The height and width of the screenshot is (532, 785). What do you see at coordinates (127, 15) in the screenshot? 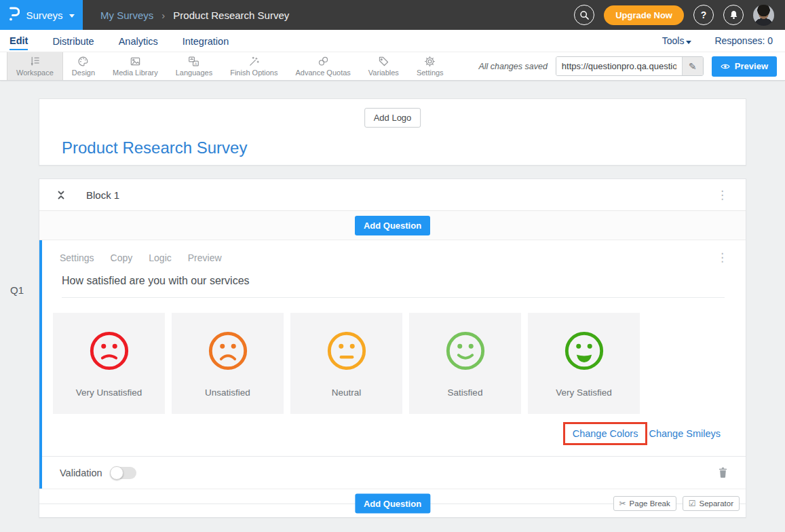
I see `breadcrumb-my-surveys: My Surveys` at bounding box center [127, 15].